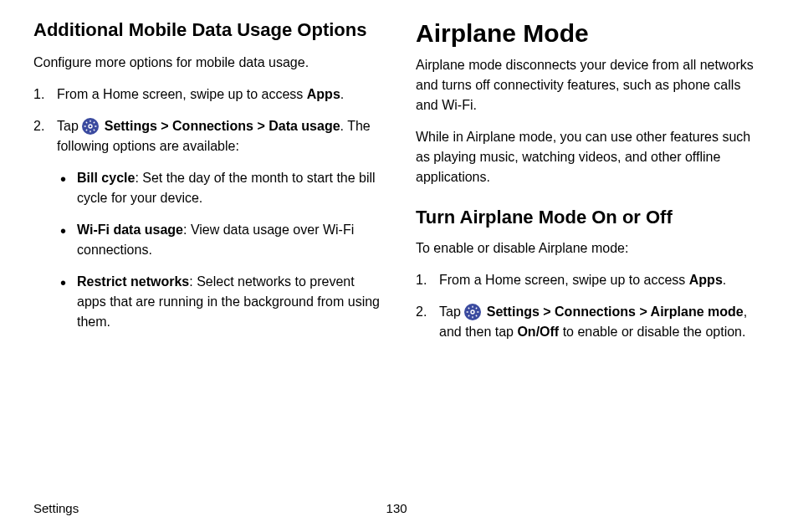  What do you see at coordinates (219, 250) in the screenshot?
I see `options-bullets: Bill cycle: Set the day of the month to …` at bounding box center [219, 250].